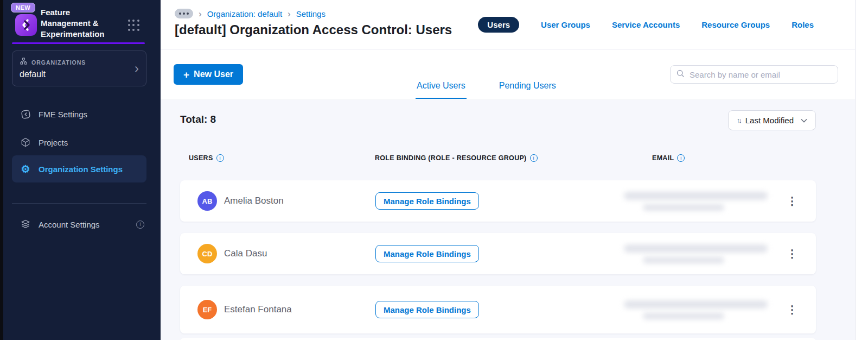 The image size is (868, 340). I want to click on user-name: Cala Dasu, so click(245, 254).